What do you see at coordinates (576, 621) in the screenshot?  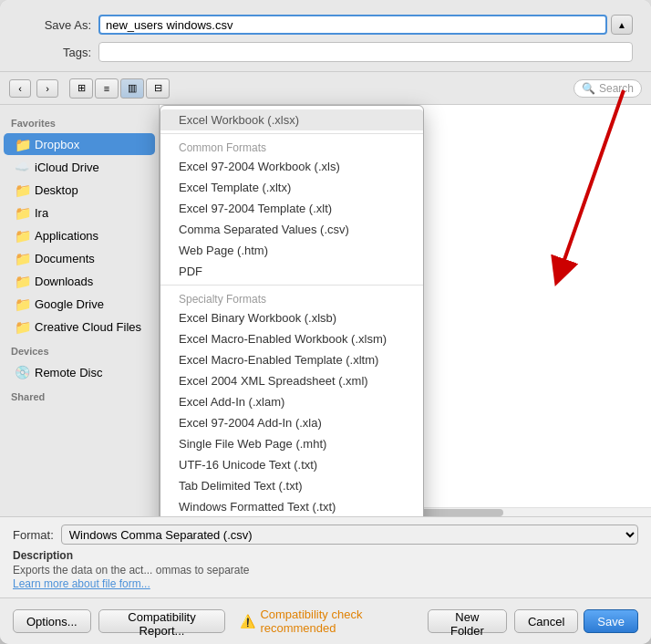 I see `cancel-save-group: Cancel Save` at bounding box center [576, 621].